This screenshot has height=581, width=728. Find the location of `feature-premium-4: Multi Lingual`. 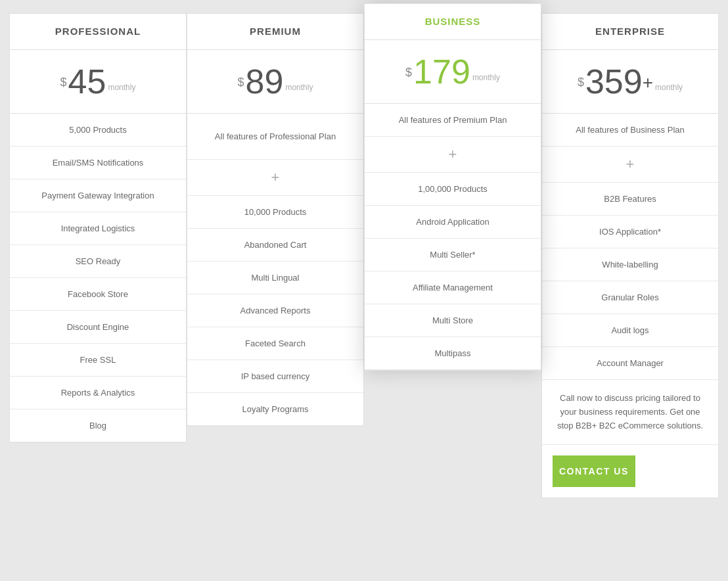

feature-premium-4: Multi Lingual is located at coordinates (275, 278).